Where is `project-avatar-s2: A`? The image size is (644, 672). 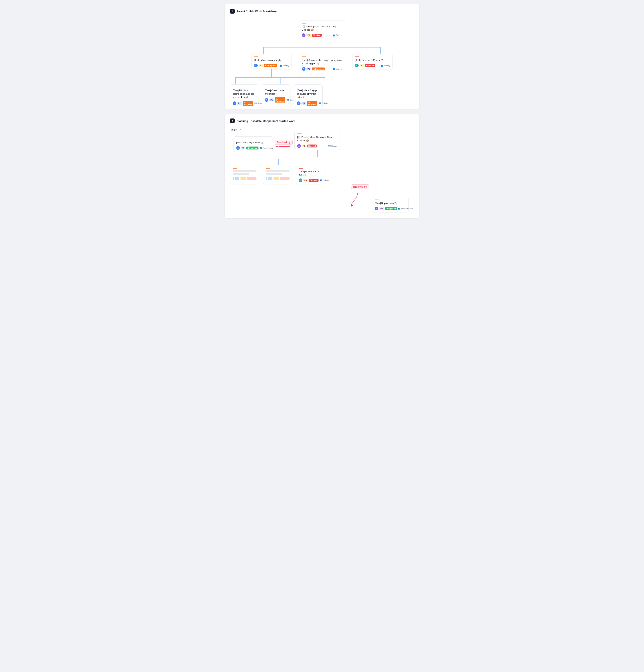 project-avatar-s2: A is located at coordinates (299, 146).